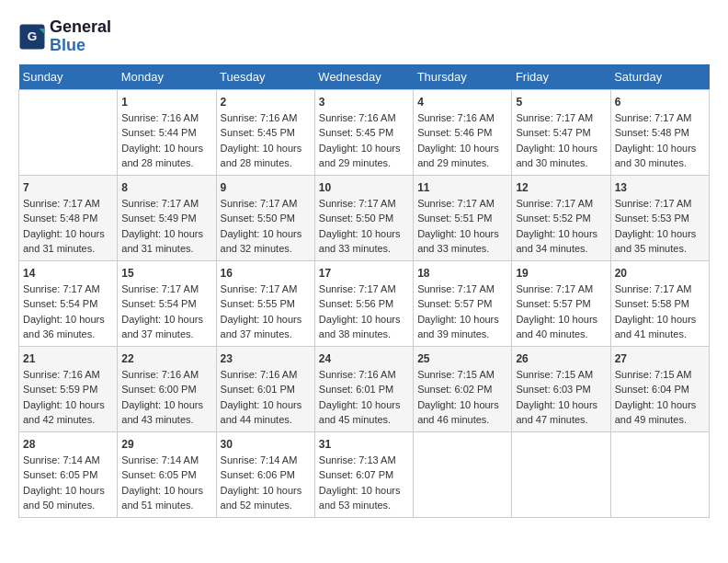  What do you see at coordinates (166, 412) in the screenshot?
I see `daylight-text: Daylight: 10 hours and 43 minutes.` at bounding box center [166, 412].